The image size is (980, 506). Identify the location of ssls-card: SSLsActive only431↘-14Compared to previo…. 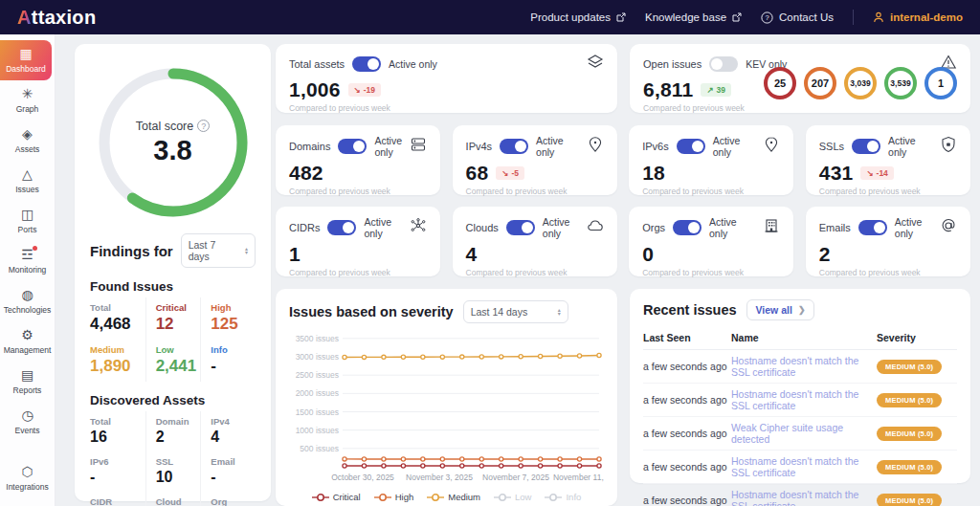
(888, 161).